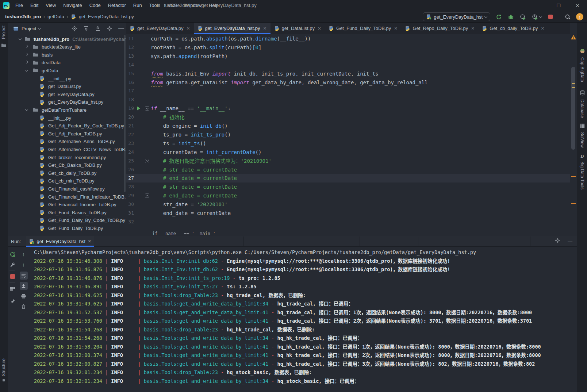 This screenshot has height=392, width=587. What do you see at coordinates (75, 134) in the screenshot?
I see `tree-item-label: Get_Adj_Factor_ToDB.py` at bounding box center [75, 134].